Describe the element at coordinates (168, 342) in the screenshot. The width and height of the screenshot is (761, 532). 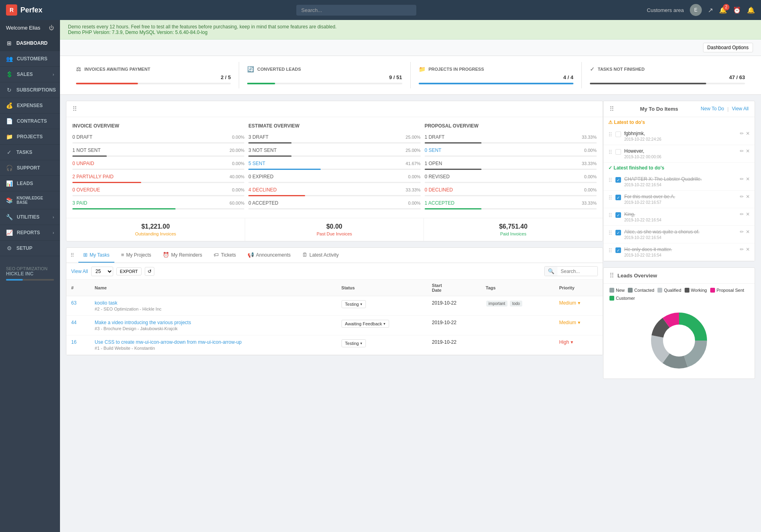
I see `task-name-link: Use CSS to create mw-ui-icon-arrow-down …` at that location.